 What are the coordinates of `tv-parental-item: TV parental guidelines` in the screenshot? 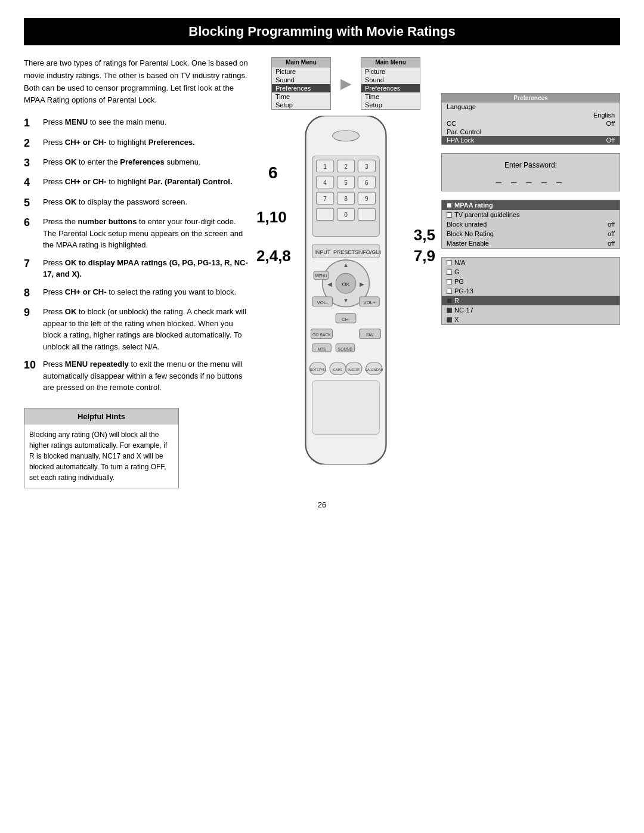 It's located at (531, 215).